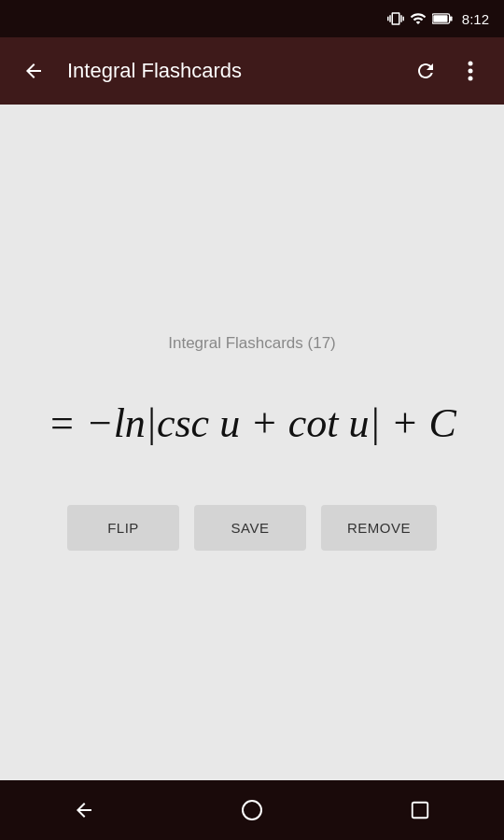 This screenshot has width=504, height=840. I want to click on nav-home-button, so click(252, 810).